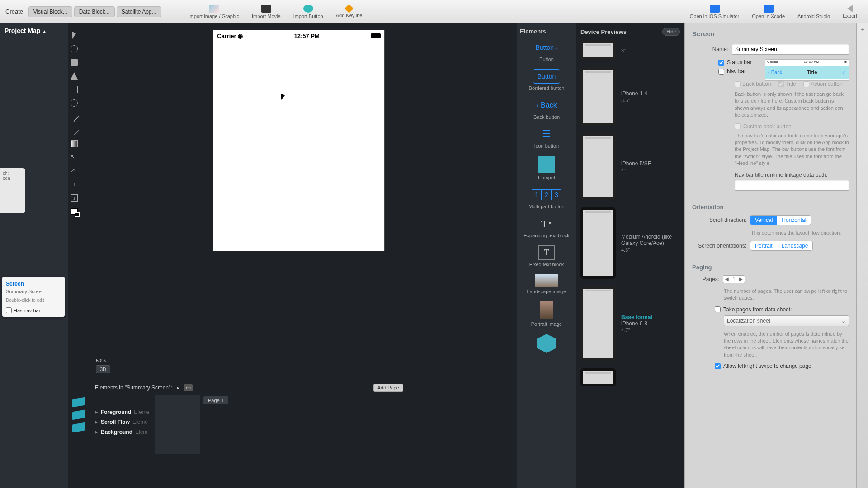 This screenshot has width=868, height=488. What do you see at coordinates (74, 89) in the screenshot?
I see `rect-tool-icon` at bounding box center [74, 89].